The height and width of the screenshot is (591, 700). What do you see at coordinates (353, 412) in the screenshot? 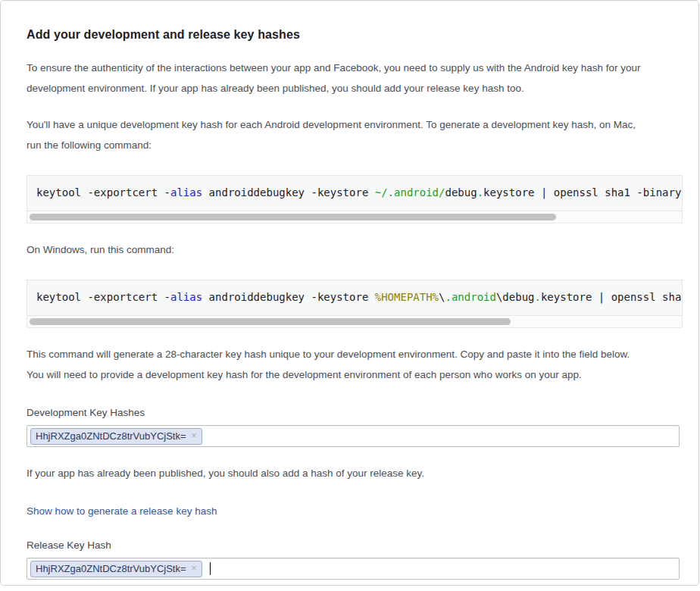
I see `development-key-hashes-label: Development Key Hashes` at bounding box center [353, 412].